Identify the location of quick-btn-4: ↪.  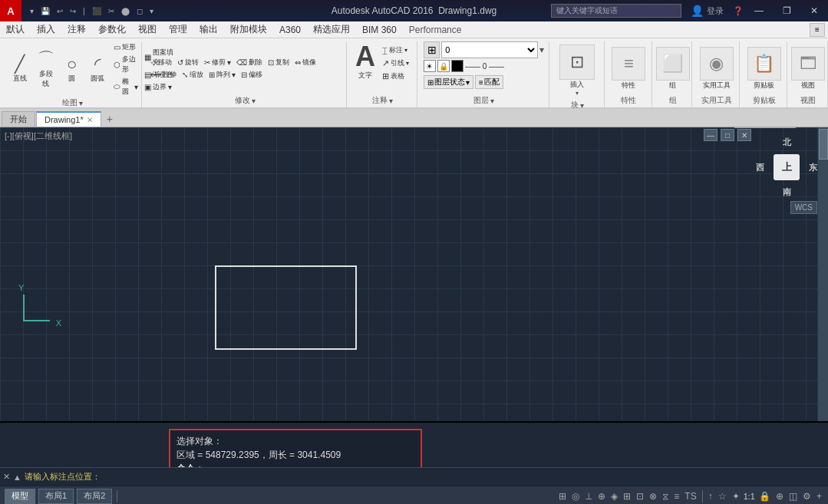
(73, 11).